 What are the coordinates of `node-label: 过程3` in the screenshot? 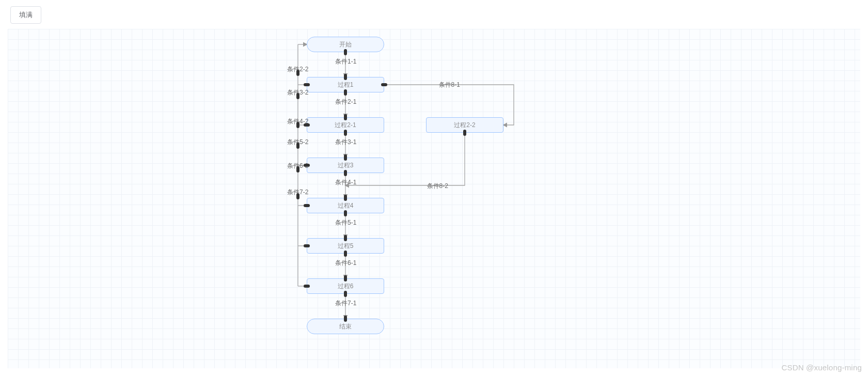 It's located at (346, 165).